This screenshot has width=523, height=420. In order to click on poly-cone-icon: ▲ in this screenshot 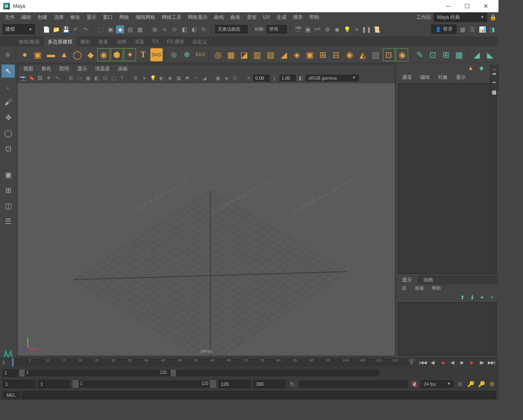, I will do `click(64, 55)`.